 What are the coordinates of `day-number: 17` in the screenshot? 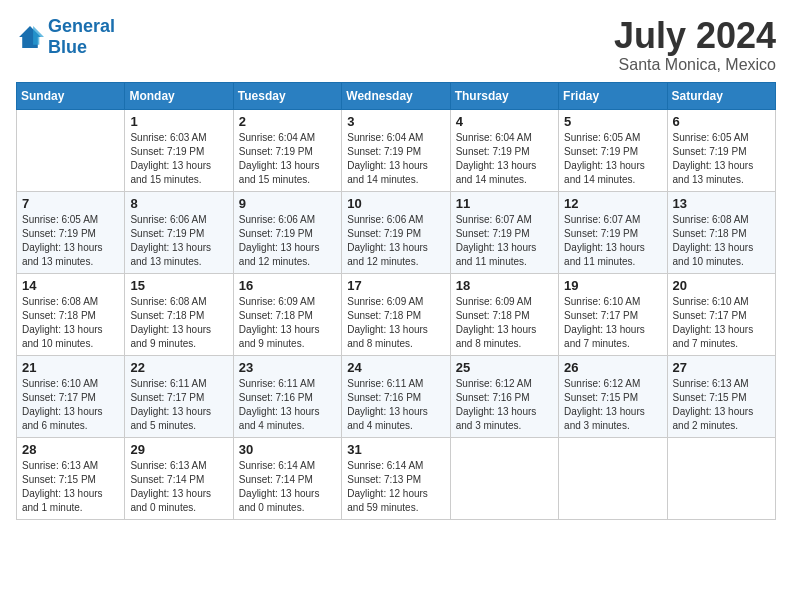 It's located at (396, 286).